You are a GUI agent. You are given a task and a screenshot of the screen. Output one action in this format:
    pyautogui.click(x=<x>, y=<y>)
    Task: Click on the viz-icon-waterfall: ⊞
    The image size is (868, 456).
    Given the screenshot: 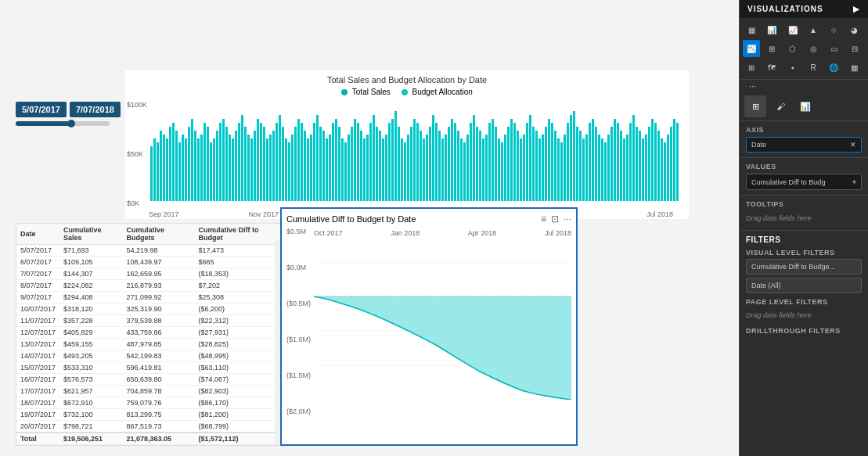 What is the action you would take?
    pyautogui.click(x=772, y=48)
    